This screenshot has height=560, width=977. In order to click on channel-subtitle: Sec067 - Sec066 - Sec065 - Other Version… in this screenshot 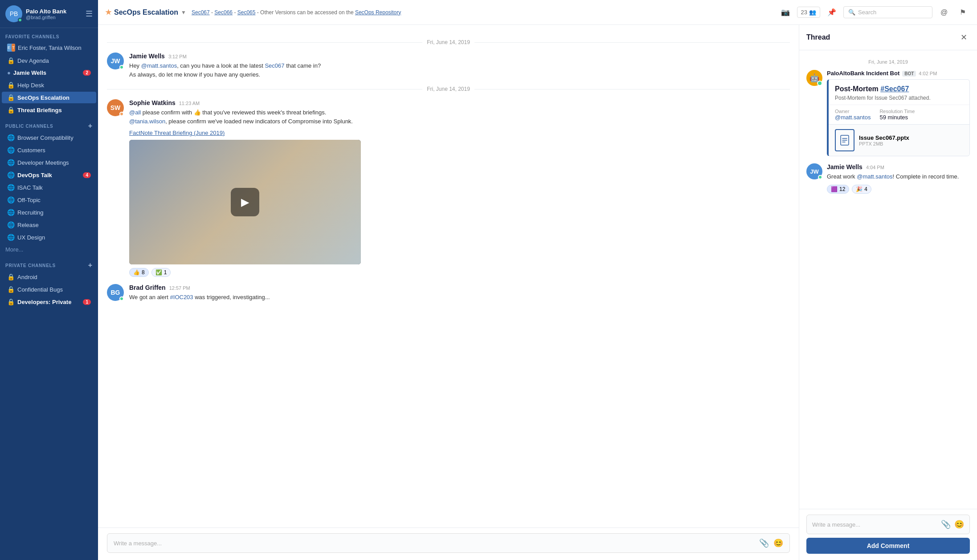, I will do `click(482, 12)`.